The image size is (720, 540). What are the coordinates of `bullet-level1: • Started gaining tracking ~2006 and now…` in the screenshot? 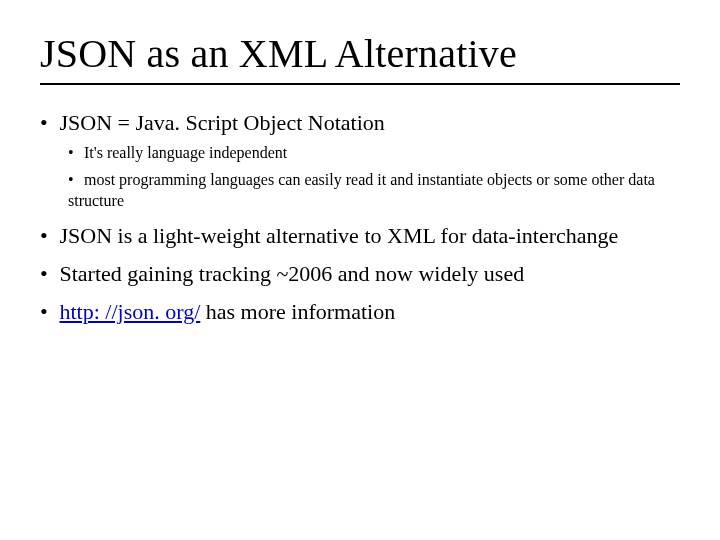 It's located at (360, 274).